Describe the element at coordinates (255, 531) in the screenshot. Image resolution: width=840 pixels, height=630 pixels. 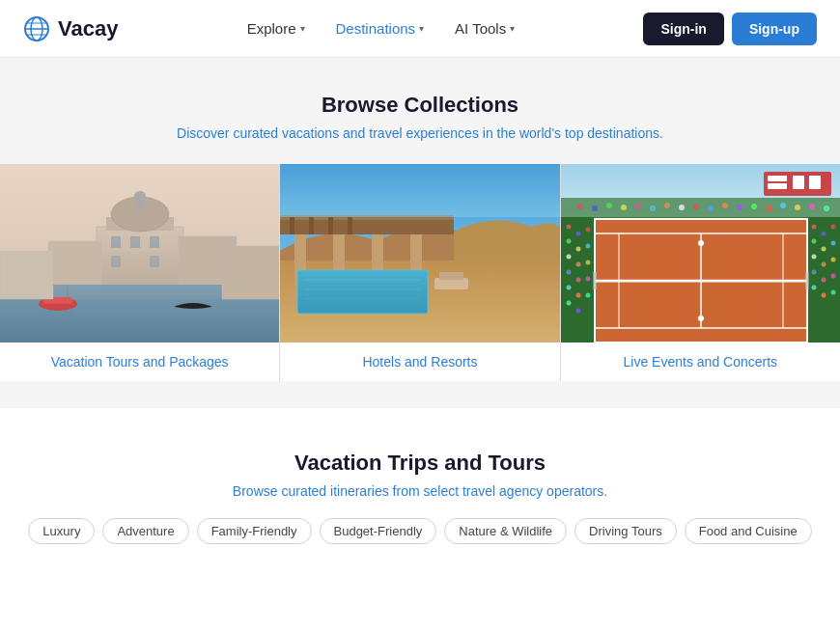
I see `tag-family-friendly: Family-Friendly` at that location.